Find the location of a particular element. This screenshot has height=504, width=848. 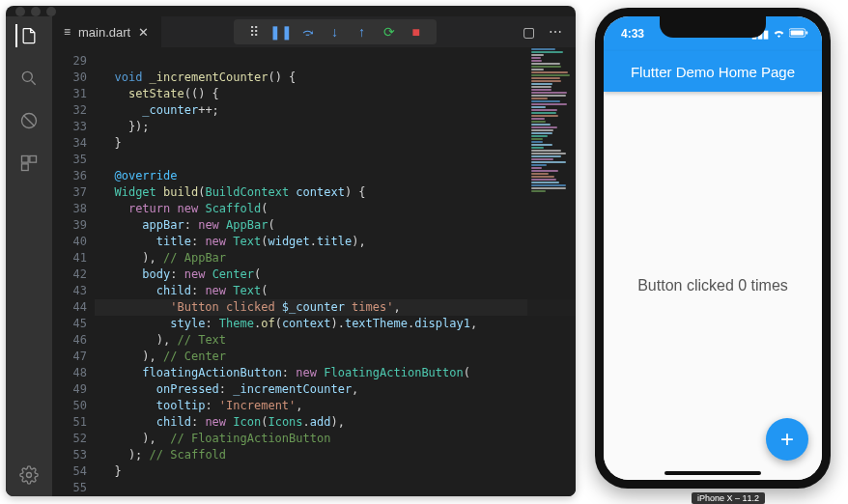

counter-text: Button clicked 0 times is located at coordinates (713, 286).